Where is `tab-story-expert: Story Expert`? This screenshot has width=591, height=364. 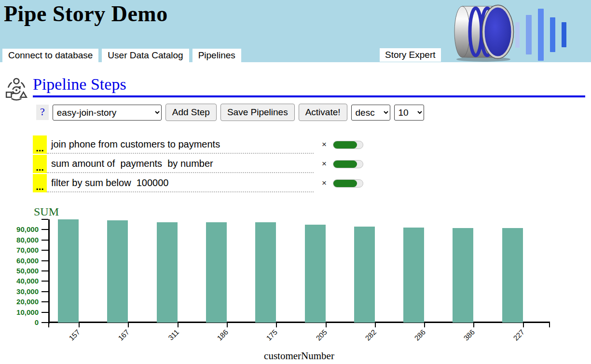 tab-story-expert: Story Expert is located at coordinates (410, 55).